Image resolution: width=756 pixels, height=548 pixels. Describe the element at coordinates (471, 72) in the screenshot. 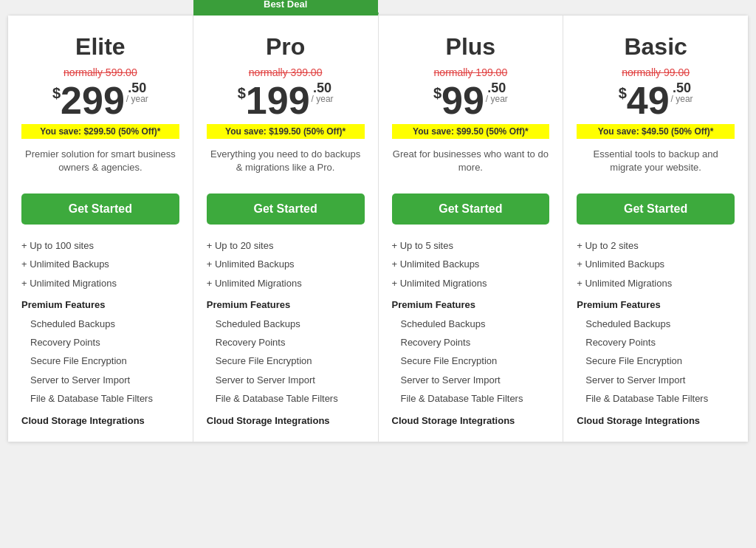

I see `original-price-plus: normally 199.00` at that location.